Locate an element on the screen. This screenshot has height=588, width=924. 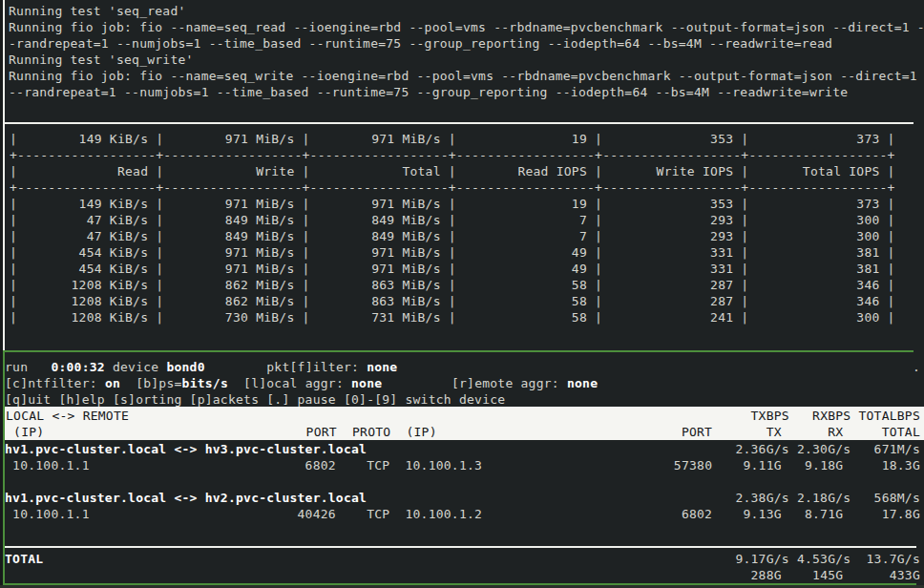
benchmark-table-line: | 1208 KiB/s | 730 MiB/s | 731 MiB/s | 5… is located at coordinates (452, 317).